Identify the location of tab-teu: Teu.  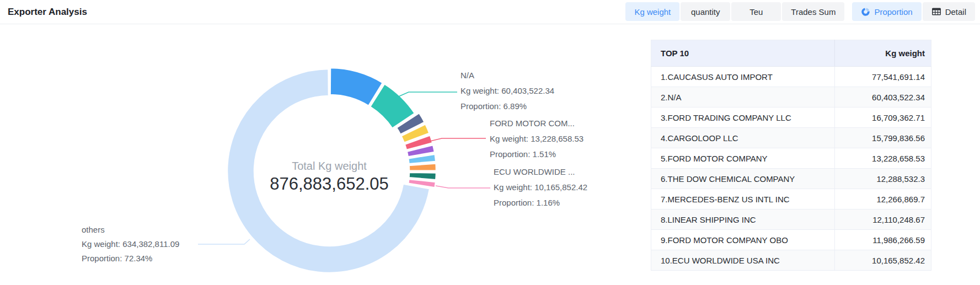
(756, 12).